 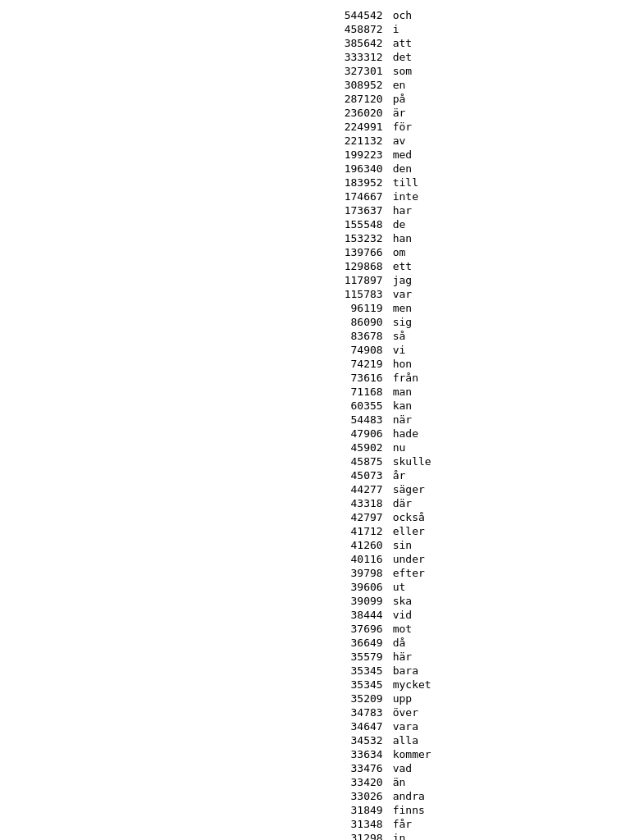 I want to click on word-cell: men, so click(x=504, y=308).